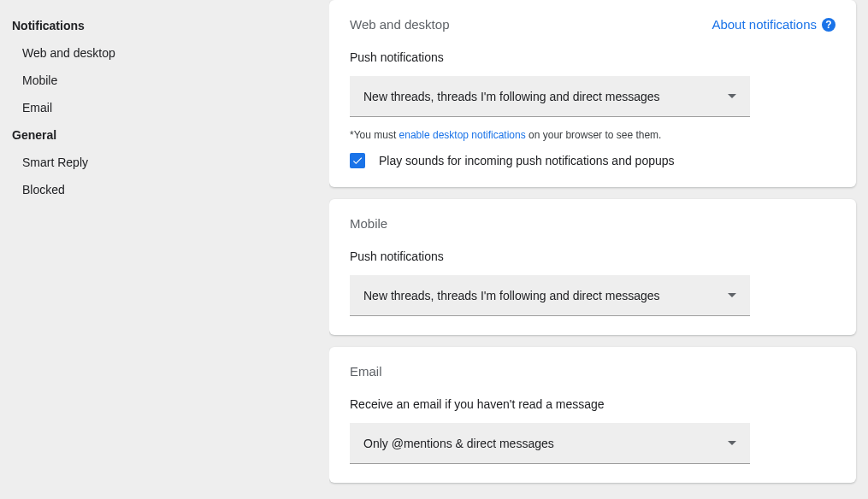 The image size is (868, 499). Describe the element at coordinates (171, 80) in the screenshot. I see `sidebar-item-mobile: Mobile` at that location.